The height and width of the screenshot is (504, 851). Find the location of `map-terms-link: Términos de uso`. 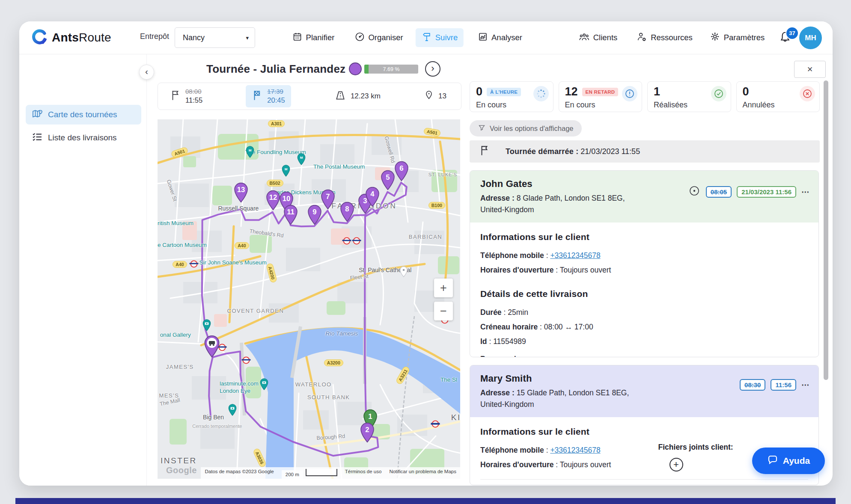

map-terms-link: Términos de uso is located at coordinates (363, 473).